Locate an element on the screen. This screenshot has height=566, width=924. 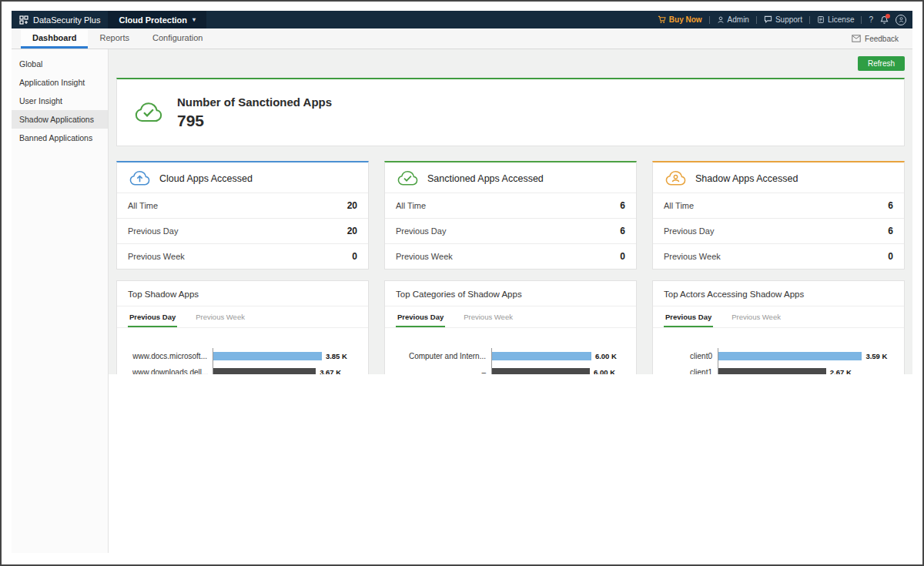
bar-track: 3.67 K is located at coordinates (287, 370).